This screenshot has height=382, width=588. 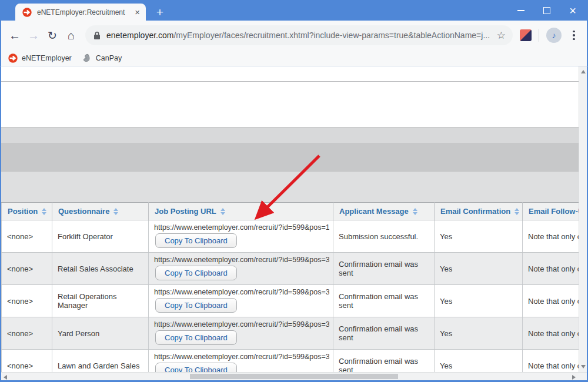 I want to click on bookmark-enetemployer: eNETEmployer, so click(x=40, y=58).